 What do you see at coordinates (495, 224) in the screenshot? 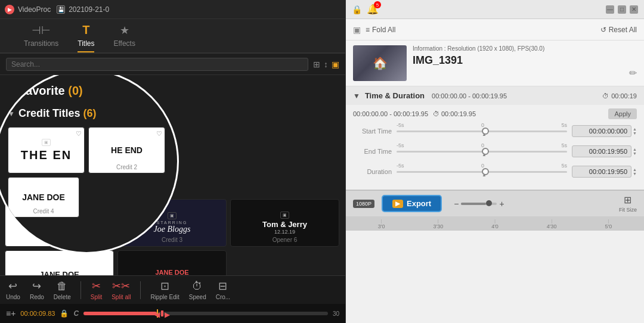
I see `ruler-marks: 3'0 3'30 4'0 4'30 5'0` at bounding box center [495, 224].